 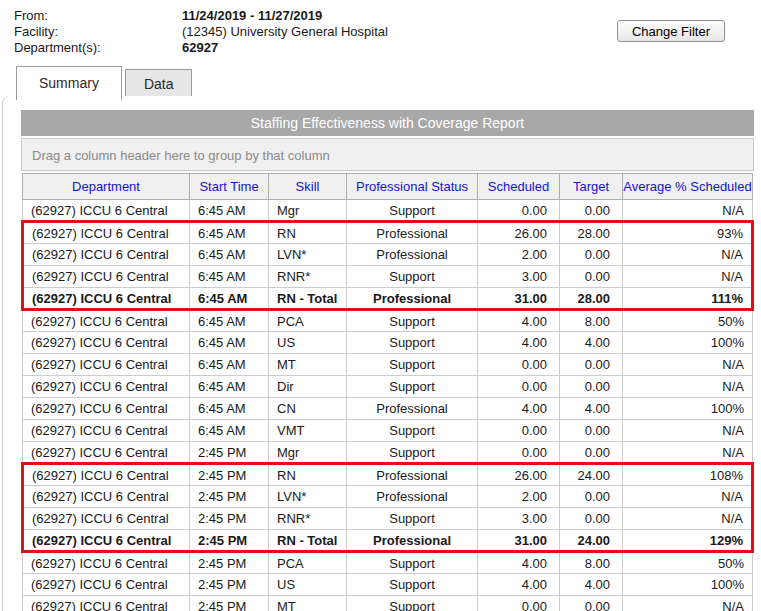 What do you see at coordinates (388, 604) in the screenshot?
I see `table-row: (62927) ICCU 6 Central2:45 PMMTSupport0.…` at bounding box center [388, 604].